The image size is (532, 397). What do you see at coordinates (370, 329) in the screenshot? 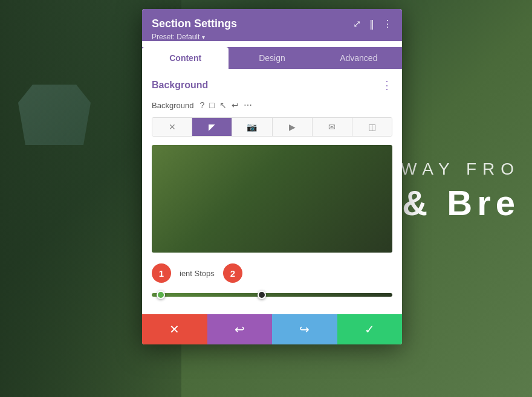
I see `confirm-icon: ✓` at bounding box center [370, 329].